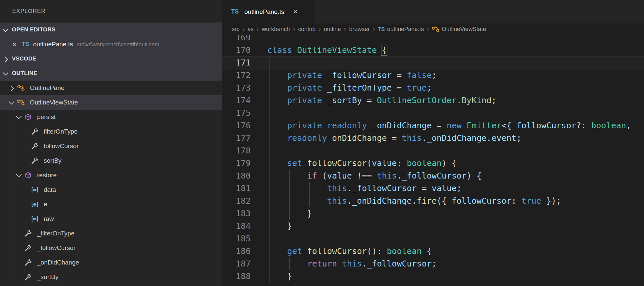  What do you see at coordinates (236, 29) in the screenshot?
I see `breadcrumb-item-src: src` at bounding box center [236, 29].